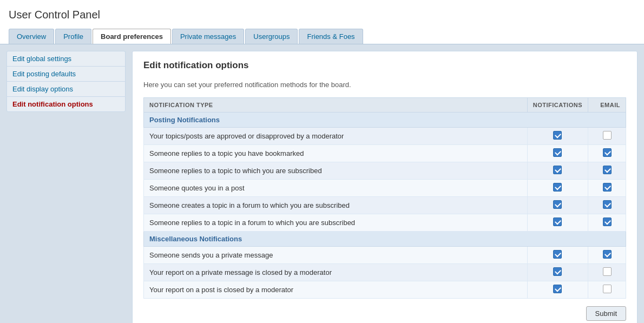 The height and width of the screenshot is (323, 644). Describe the element at coordinates (606, 314) in the screenshot. I see `submit-button: Submit` at that location.